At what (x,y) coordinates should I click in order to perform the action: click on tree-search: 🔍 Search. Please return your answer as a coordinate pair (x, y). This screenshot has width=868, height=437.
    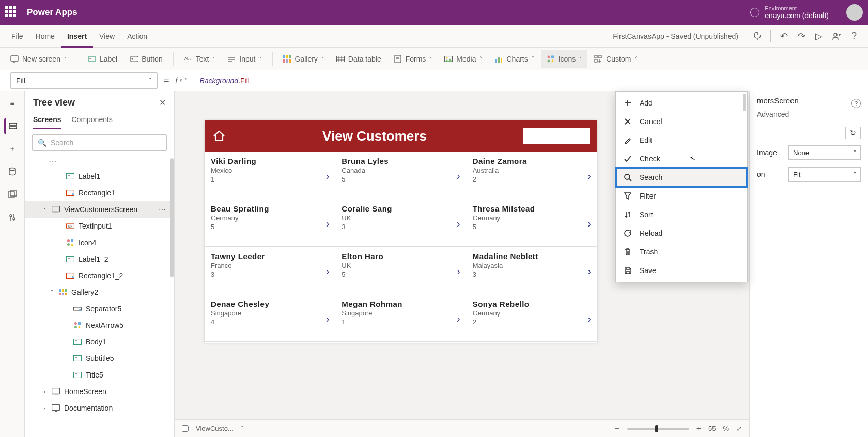
    Looking at the image, I should click on (99, 143).